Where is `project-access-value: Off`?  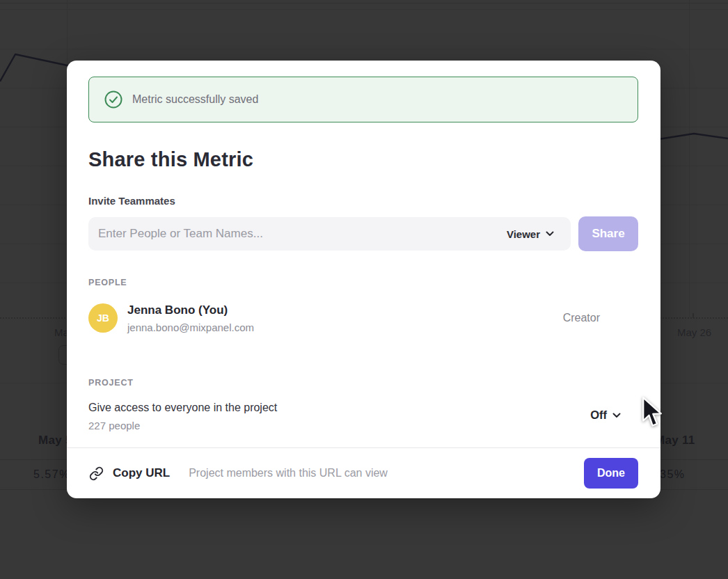
project-access-value: Off is located at coordinates (599, 415).